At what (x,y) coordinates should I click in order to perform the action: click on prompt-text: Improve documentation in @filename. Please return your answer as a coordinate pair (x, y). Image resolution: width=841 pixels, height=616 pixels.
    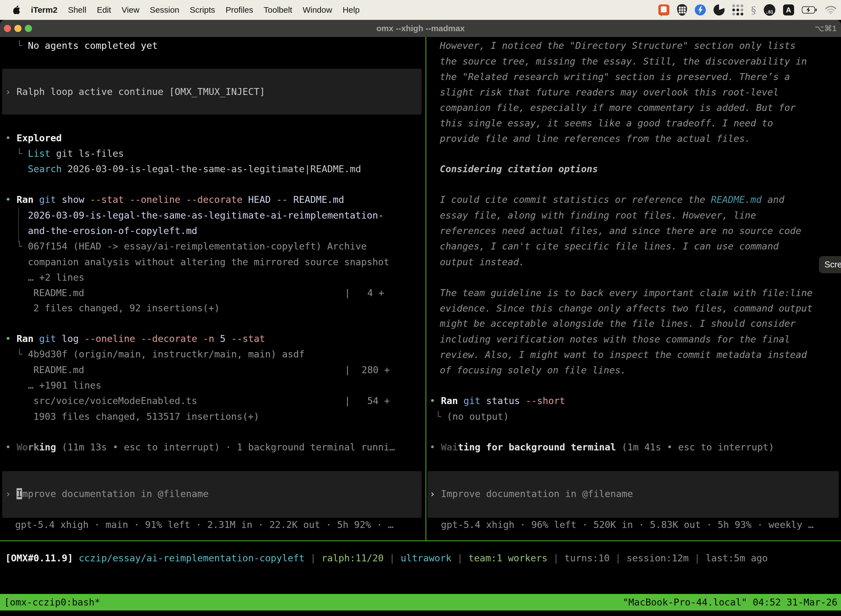
    Looking at the image, I should click on (537, 494).